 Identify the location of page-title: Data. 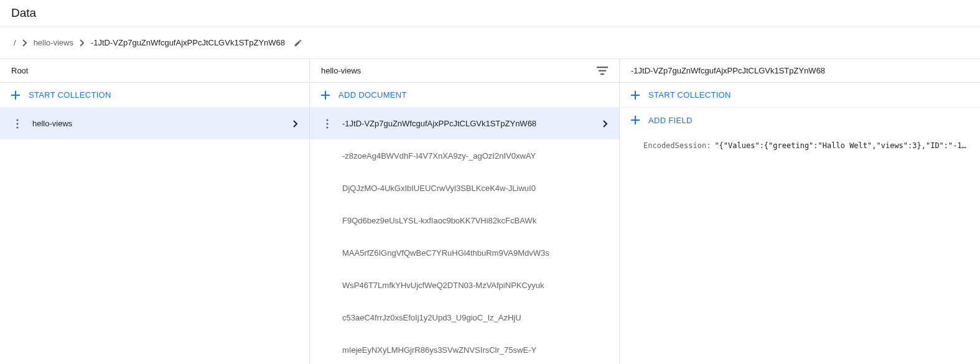
(490, 14).